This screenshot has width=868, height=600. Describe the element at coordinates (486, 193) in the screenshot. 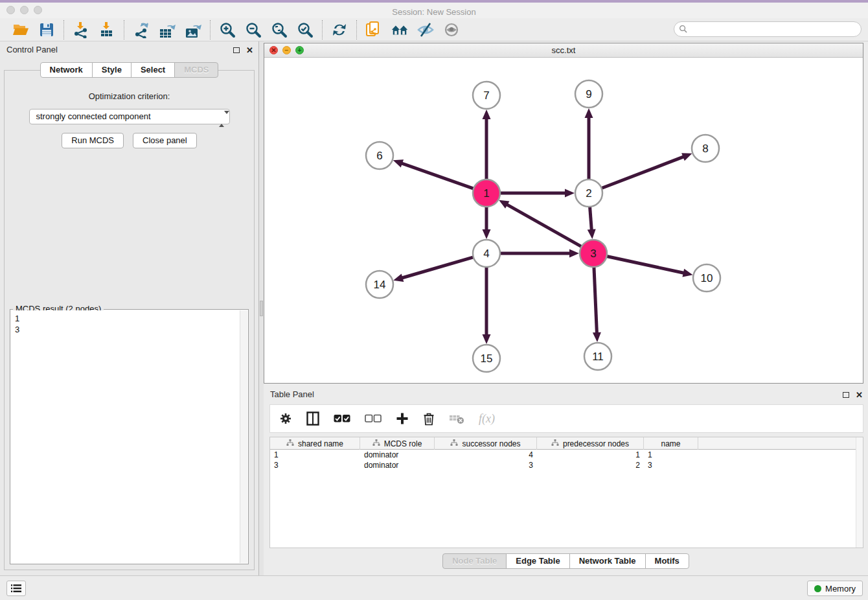

I see `graph-node-1: 1` at that location.